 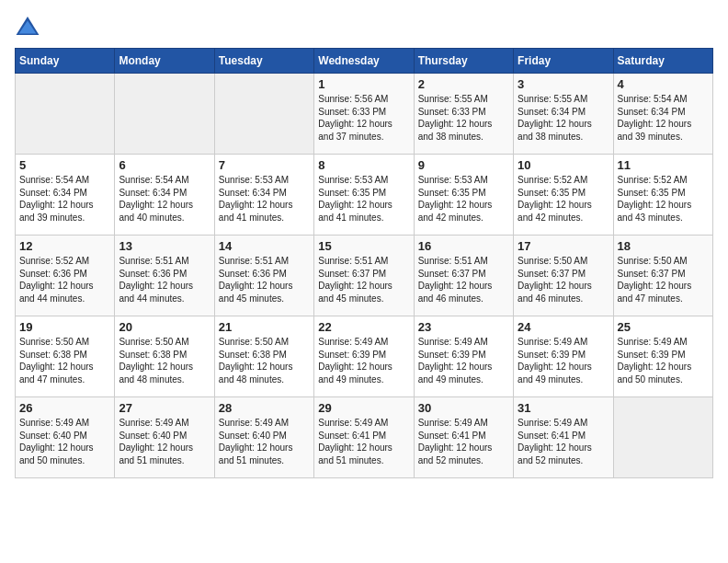 What do you see at coordinates (64, 408) in the screenshot?
I see `day-number: 26` at bounding box center [64, 408].